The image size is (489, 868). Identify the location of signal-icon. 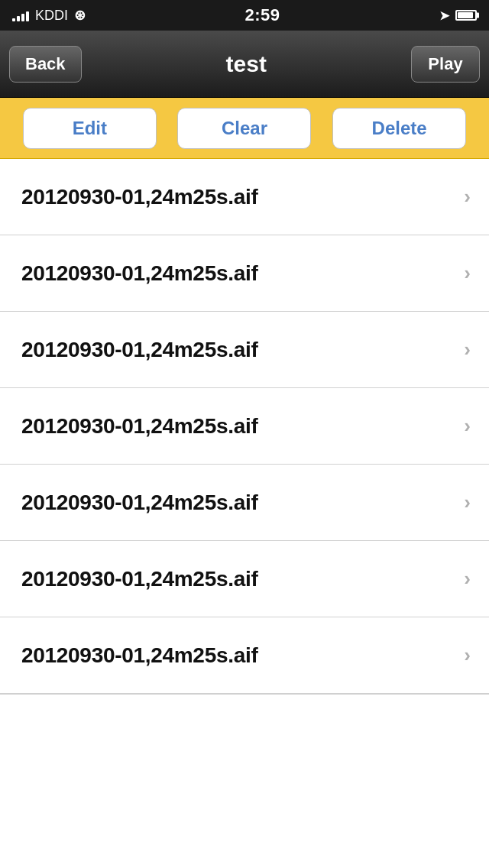
(21, 15).